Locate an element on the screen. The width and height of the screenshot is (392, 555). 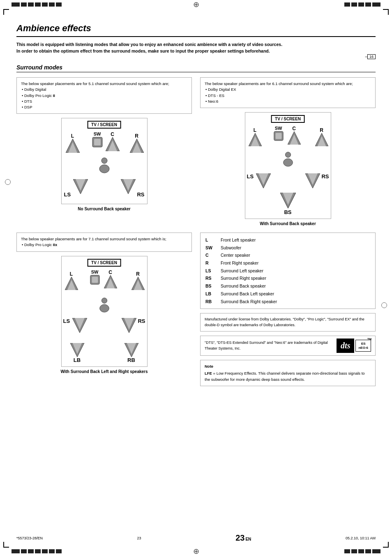
legend-row-BS: BS Surround Back speaker is located at coordinates (288, 286).